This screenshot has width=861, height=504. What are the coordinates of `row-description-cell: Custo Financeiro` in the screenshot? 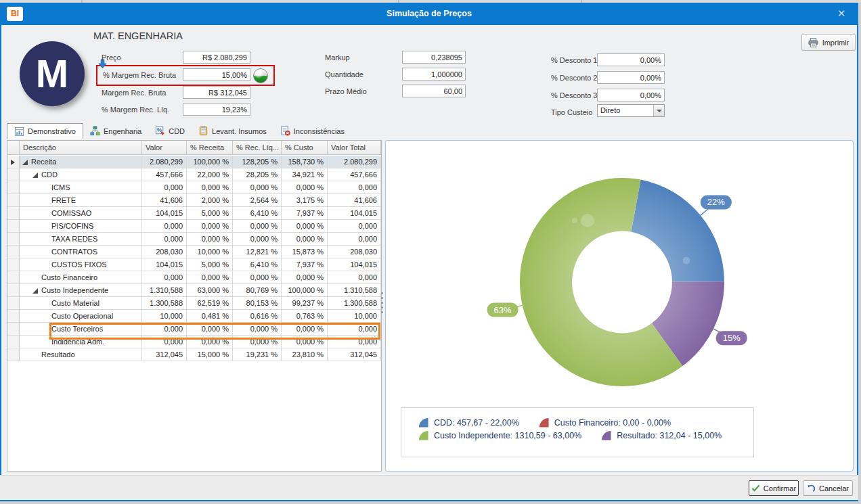 It's located at (81, 277).